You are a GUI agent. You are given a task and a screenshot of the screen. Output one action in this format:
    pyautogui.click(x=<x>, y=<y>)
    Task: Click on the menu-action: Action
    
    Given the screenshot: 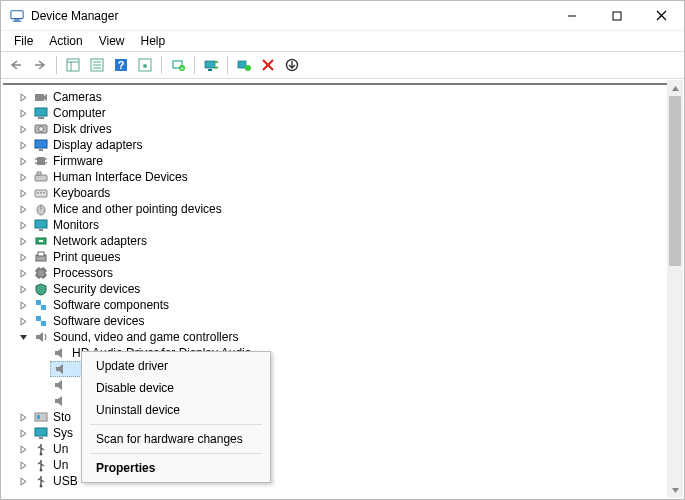 What is the action you would take?
    pyautogui.click(x=66, y=41)
    